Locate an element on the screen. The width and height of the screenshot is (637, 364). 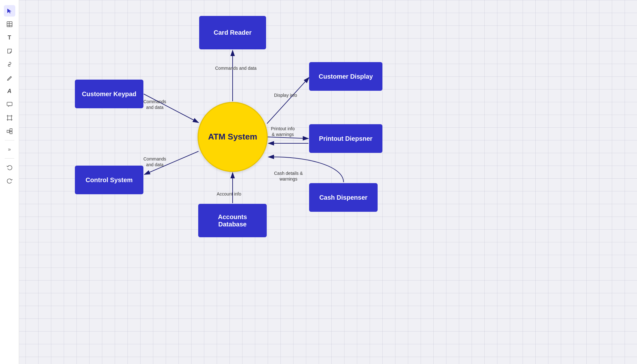
edge-label-card-reader: Commands and data is located at coordinates (236, 68).